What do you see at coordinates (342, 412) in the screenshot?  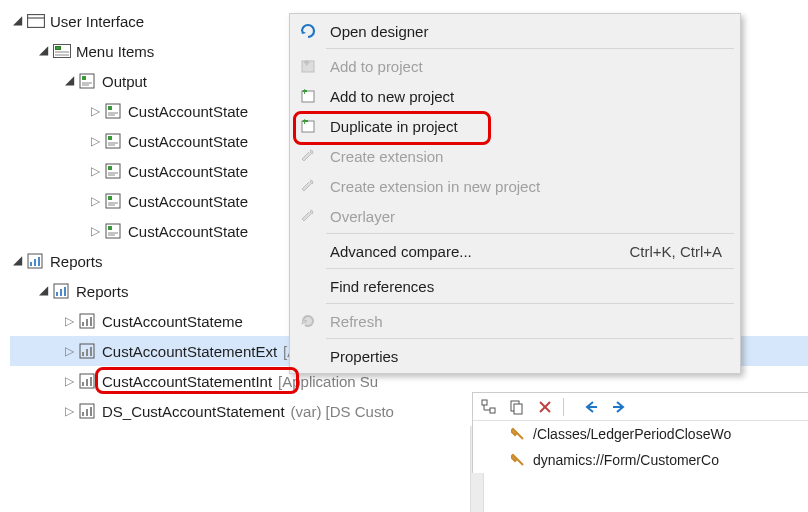 I see `node-suffix: (var) [DS Custo` at bounding box center [342, 412].